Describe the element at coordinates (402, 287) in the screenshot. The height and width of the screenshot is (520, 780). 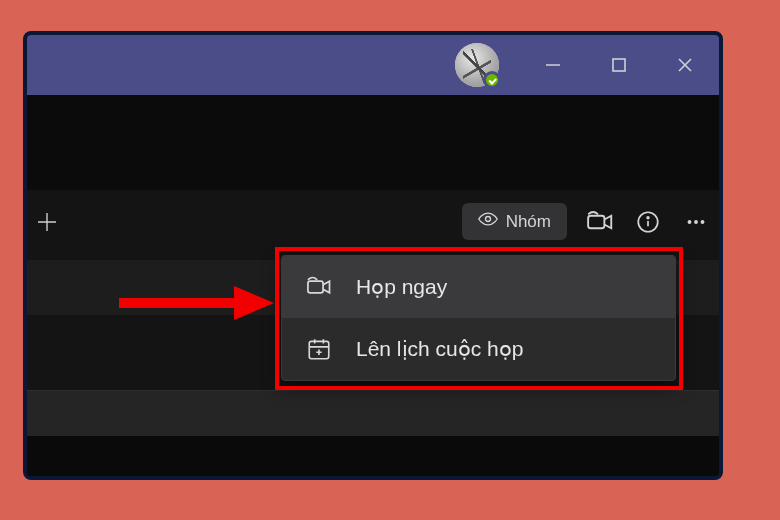
I see `meet-now-label: Họp ngay` at that location.